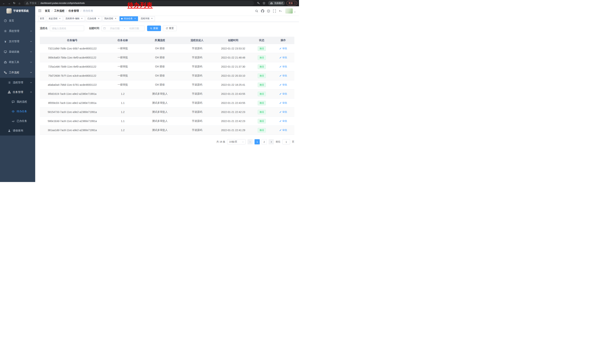 This screenshot has height=364, width=598. I want to click on tab-todo-tasks: 待办任务×, so click(129, 19).